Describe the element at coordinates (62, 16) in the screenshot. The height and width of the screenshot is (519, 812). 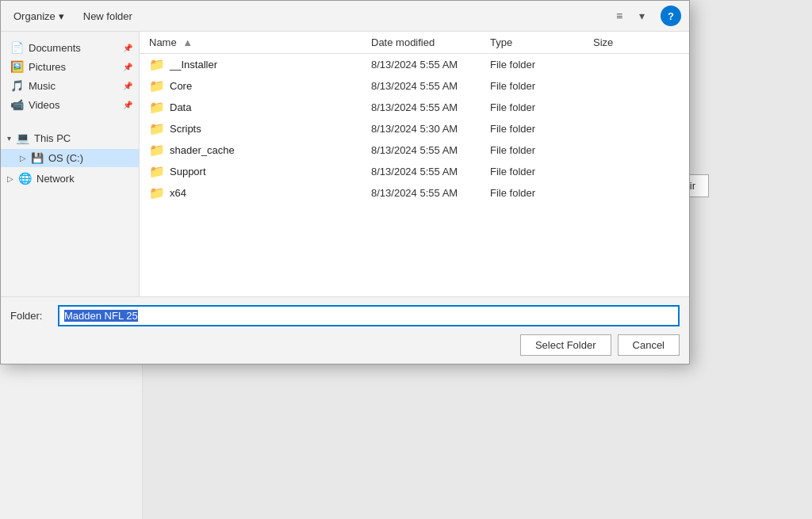
I see `organize-dropdown-arrow: ▾` at that location.